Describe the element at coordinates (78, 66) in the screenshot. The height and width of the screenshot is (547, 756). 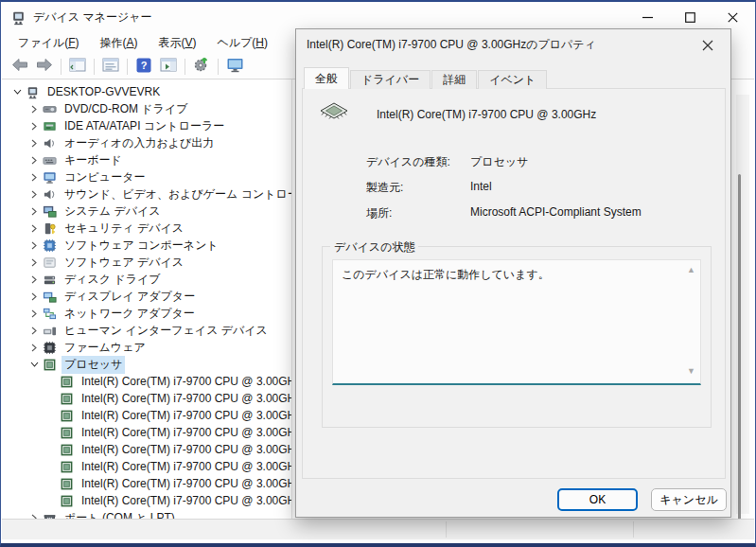
I see `show-console-tree-button` at that location.